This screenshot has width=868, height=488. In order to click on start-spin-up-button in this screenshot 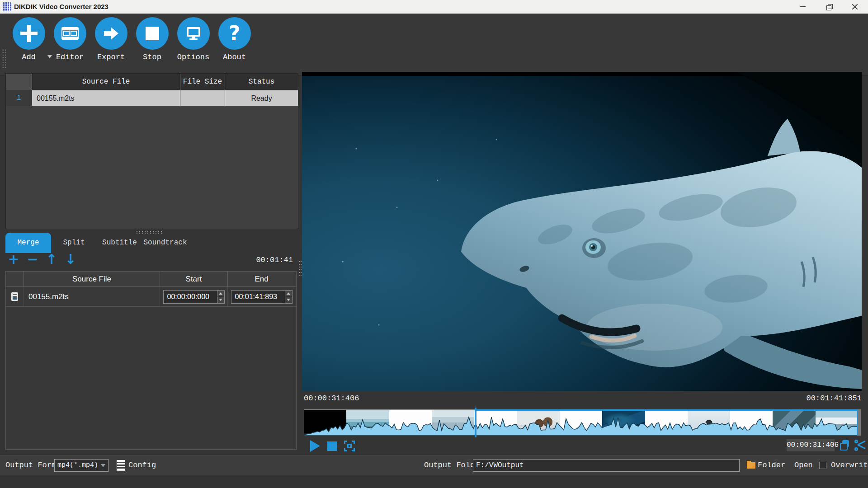, I will do `click(221, 294)`.